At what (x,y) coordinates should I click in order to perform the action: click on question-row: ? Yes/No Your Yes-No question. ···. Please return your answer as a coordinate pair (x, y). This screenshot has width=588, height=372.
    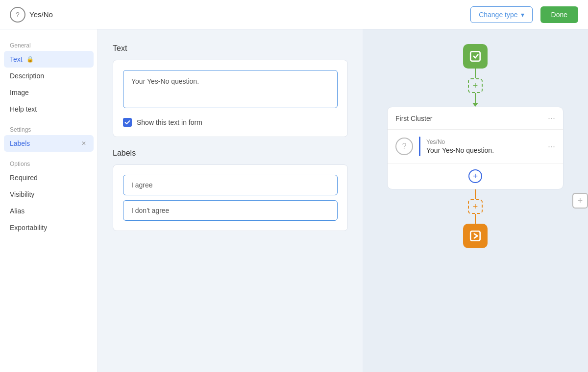
    Looking at the image, I should click on (475, 147).